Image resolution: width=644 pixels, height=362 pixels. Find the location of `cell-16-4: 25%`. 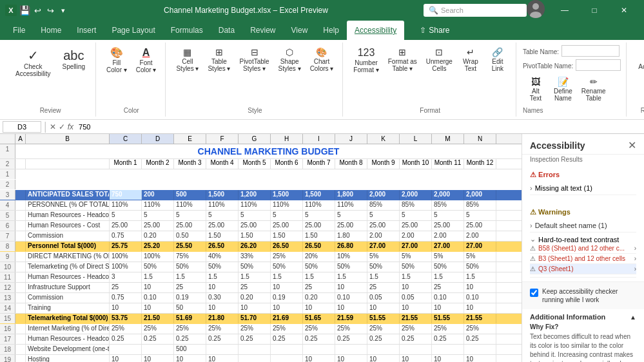

cell-16-4: 25% is located at coordinates (190, 329).